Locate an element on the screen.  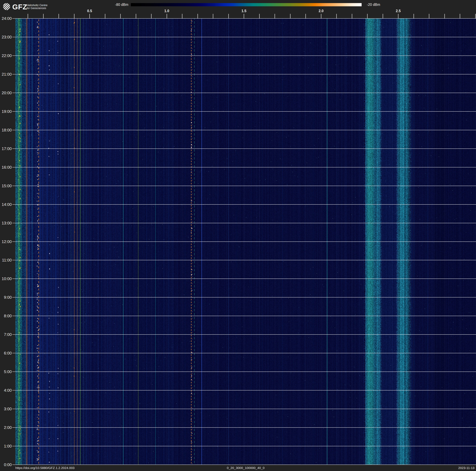
logo-brand: GFZ is located at coordinates (20, 7).